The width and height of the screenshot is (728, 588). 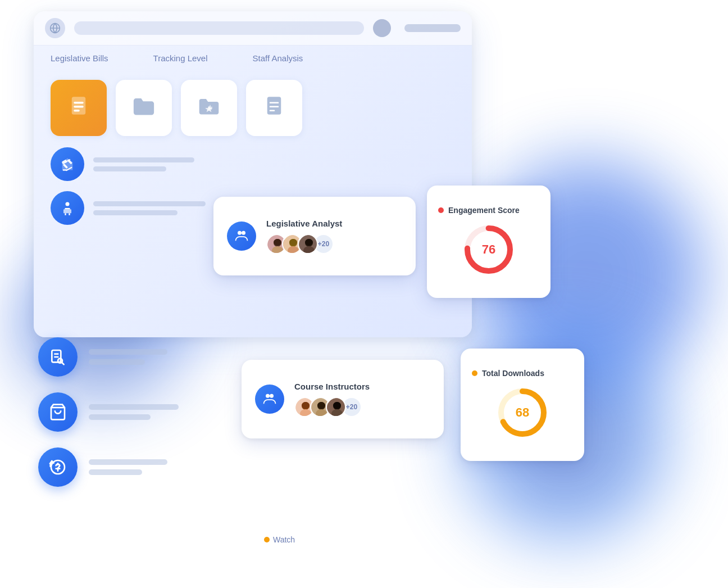 I want to click on tab-legislative-bills: Legislative Bills, so click(x=80, y=61).